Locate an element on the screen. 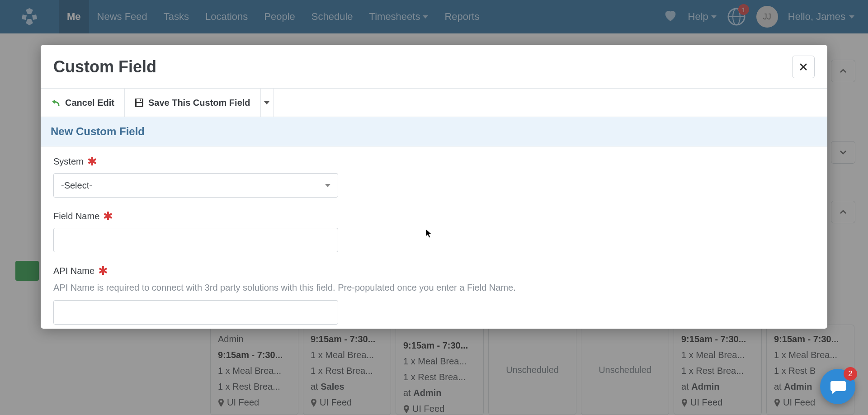 This screenshot has height=415, width=868. chat-badge: 2 is located at coordinates (850, 374).